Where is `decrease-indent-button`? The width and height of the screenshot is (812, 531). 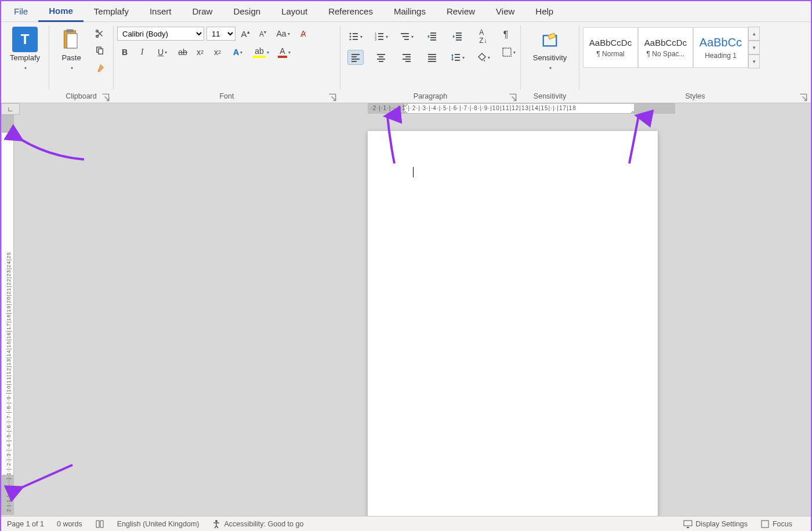 decrease-indent-button is located at coordinates (432, 37).